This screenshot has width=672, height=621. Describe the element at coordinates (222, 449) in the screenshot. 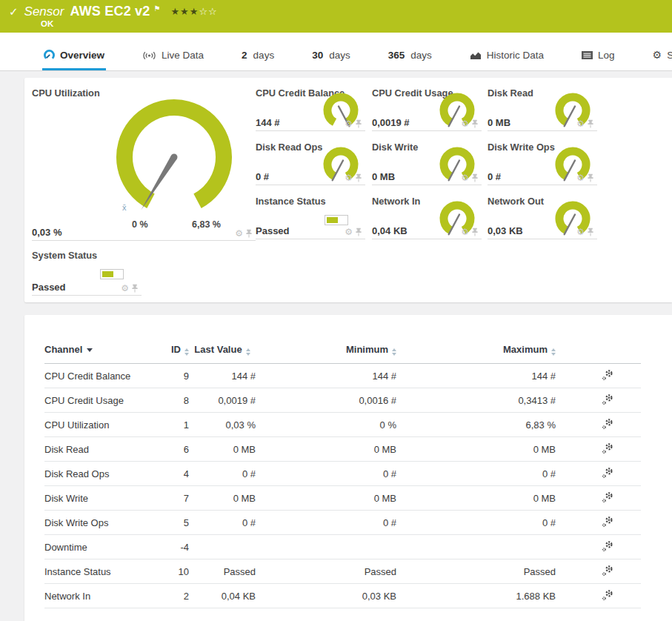

I see `last-value-cell: 0 MB` at that location.